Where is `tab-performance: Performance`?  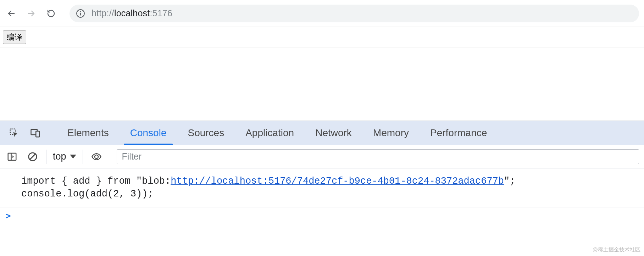
tab-performance: Performance is located at coordinates (459, 133).